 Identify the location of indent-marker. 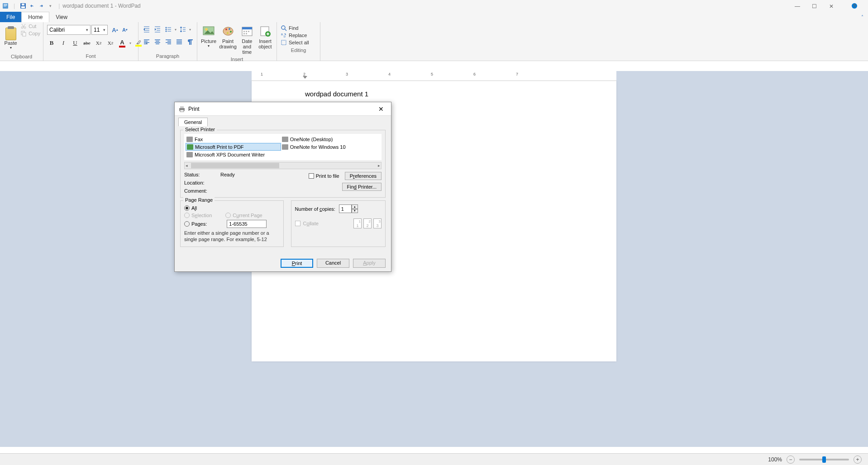
(305, 77).